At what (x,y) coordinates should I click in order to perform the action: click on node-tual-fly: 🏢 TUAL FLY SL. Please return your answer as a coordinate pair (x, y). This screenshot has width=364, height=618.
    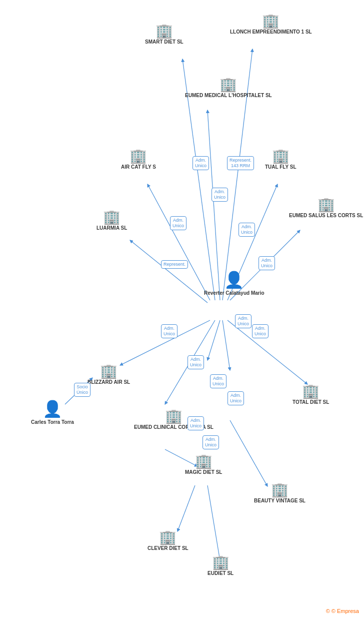
    Looking at the image, I should click on (281, 160).